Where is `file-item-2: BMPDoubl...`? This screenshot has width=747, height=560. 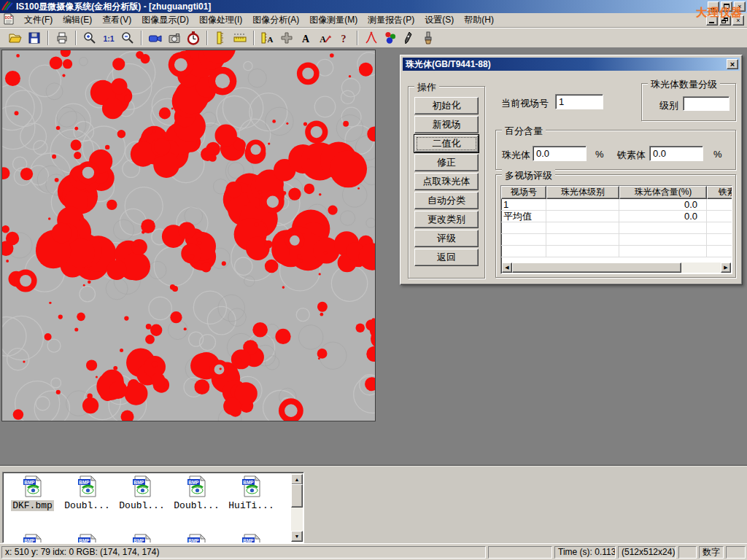 file-item-2: BMPDoubl... is located at coordinates (142, 493).